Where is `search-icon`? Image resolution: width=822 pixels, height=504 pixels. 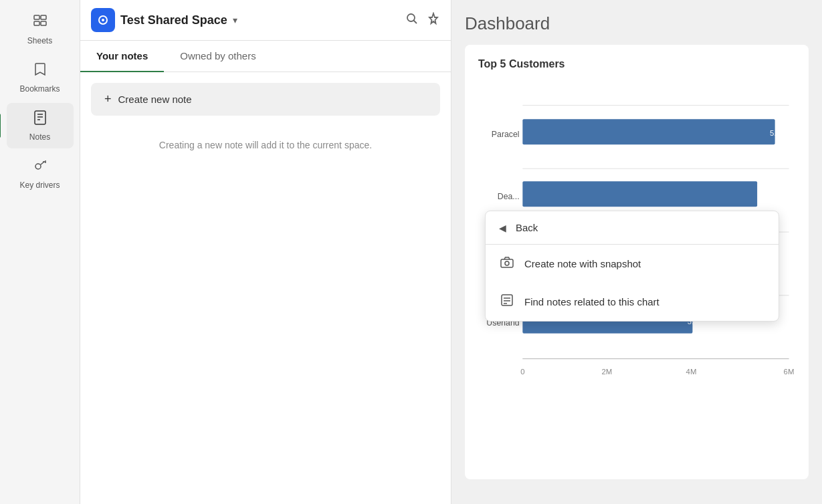
search-icon is located at coordinates (412, 20).